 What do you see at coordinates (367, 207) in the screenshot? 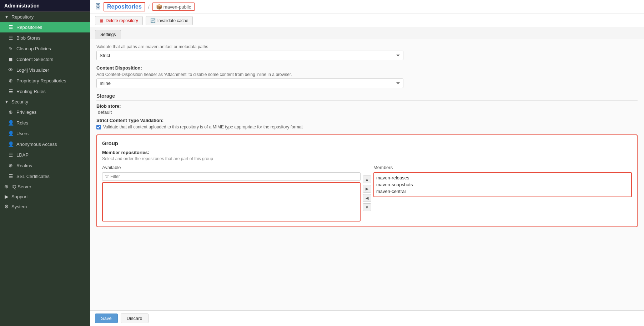
I see `move-down-button: ▼` at bounding box center [367, 207].